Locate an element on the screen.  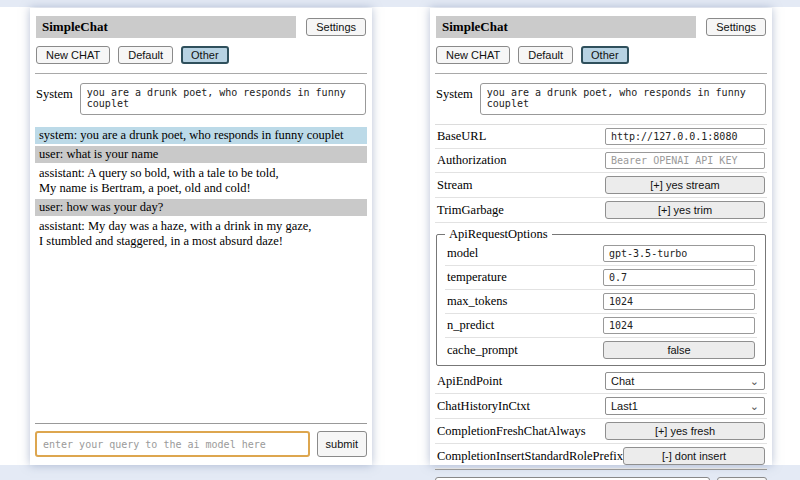
n-predict-input is located at coordinates (679, 326).